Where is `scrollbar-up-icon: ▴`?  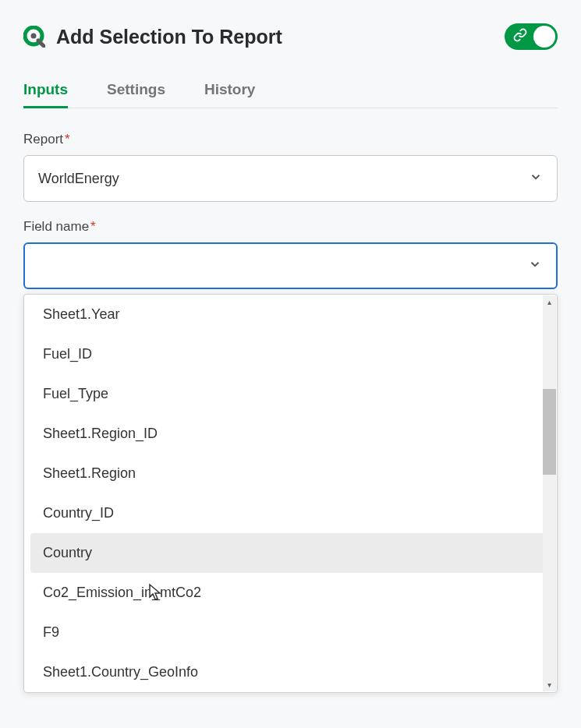 scrollbar-up-icon: ▴ is located at coordinates (549, 302).